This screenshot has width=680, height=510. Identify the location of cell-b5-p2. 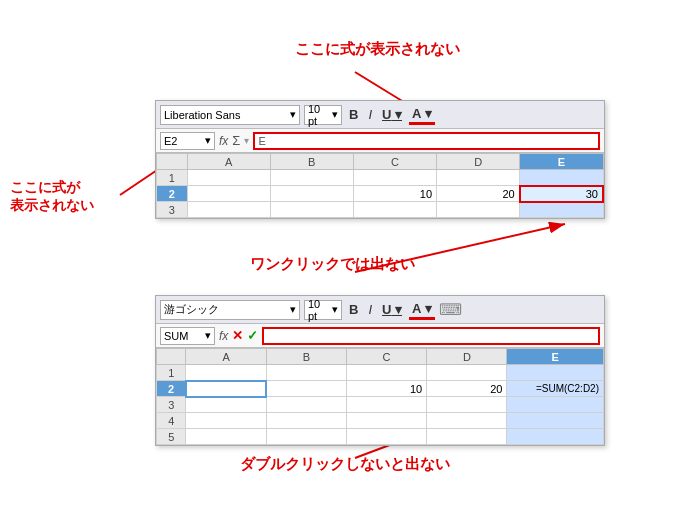
(306, 437).